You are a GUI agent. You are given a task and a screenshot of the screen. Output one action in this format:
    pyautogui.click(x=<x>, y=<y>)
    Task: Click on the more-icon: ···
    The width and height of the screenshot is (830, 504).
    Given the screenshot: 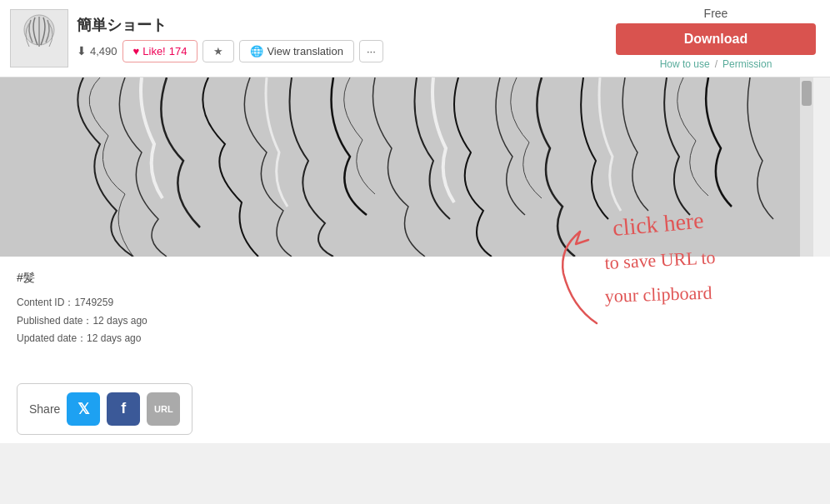 What is the action you would take?
    pyautogui.click(x=372, y=52)
    